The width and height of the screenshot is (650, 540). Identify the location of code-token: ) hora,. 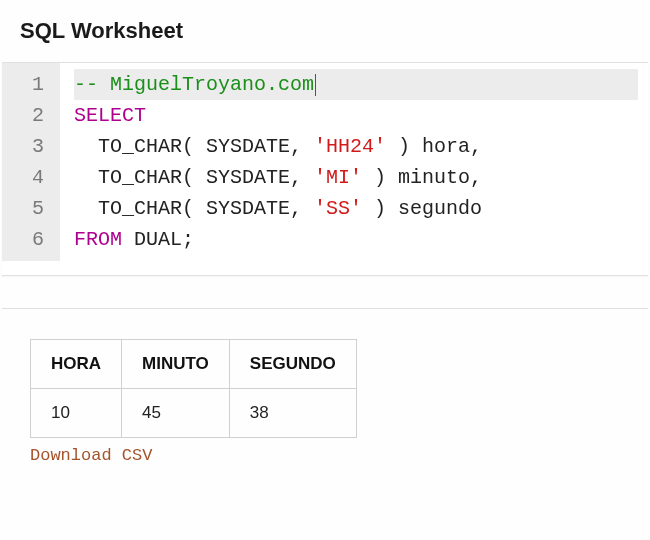
(434, 146).